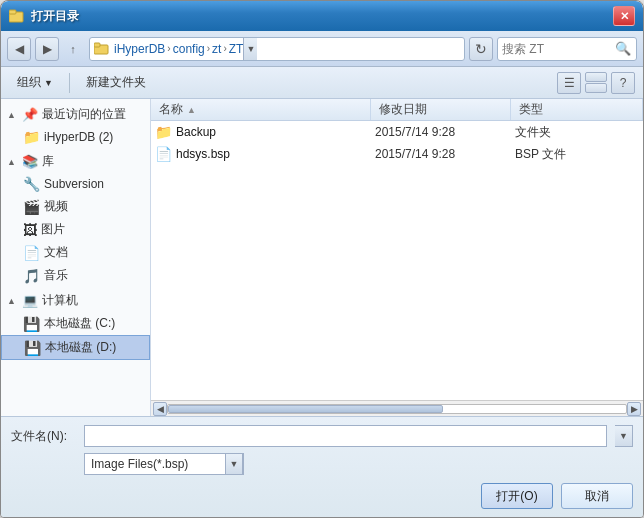  Describe the element at coordinates (250, 49) in the screenshot. I see `breadcrumb-dropdown: ▼` at that location.